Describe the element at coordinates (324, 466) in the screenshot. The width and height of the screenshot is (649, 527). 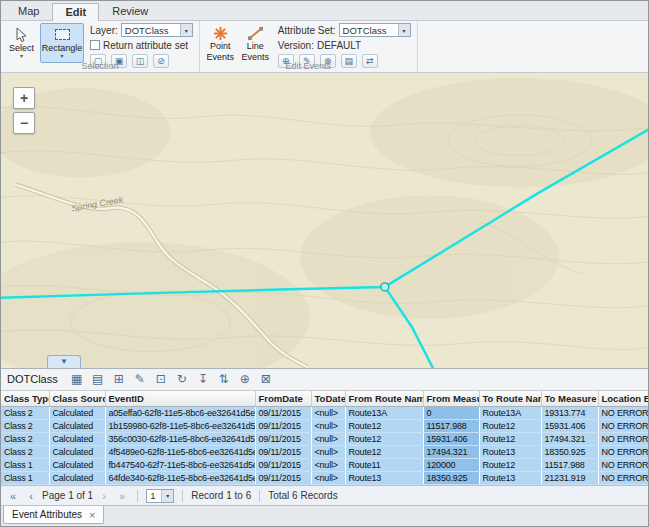
I see `table-row: Class 1Calculatedfb447540-62f7-11e5-8bc6…` at that location.